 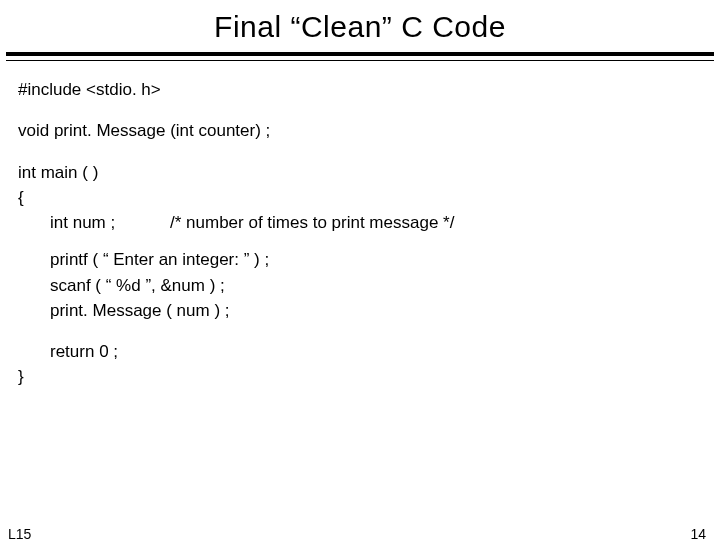 I want to click on code-line-brace-close: }, so click(x=363, y=376).